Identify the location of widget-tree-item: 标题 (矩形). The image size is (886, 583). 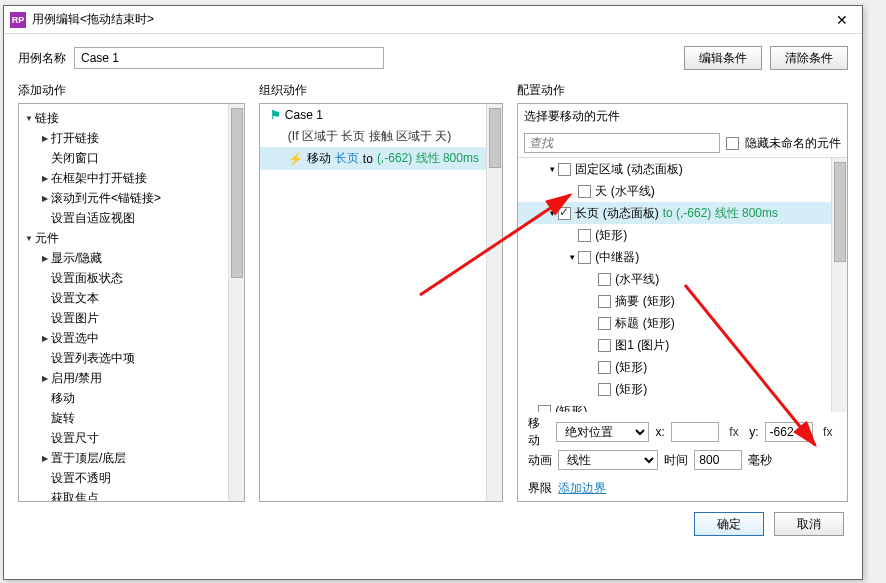
(682, 323).